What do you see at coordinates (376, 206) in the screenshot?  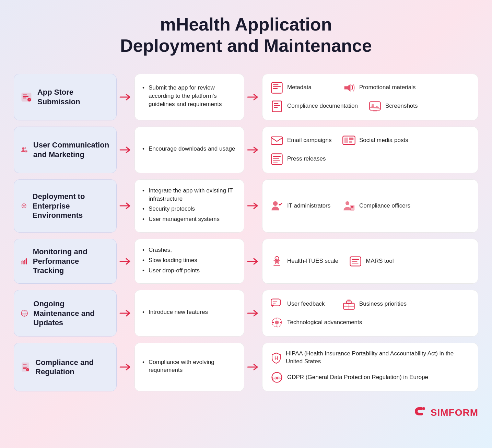 I see `detail-item: Compliance officers` at bounding box center [376, 206].